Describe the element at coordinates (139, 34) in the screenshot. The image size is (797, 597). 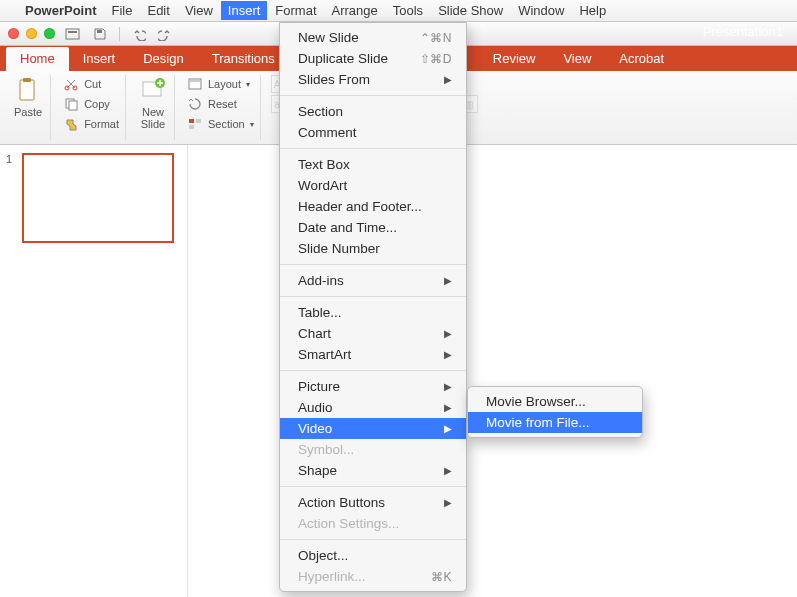
I see `undo-icon` at that location.